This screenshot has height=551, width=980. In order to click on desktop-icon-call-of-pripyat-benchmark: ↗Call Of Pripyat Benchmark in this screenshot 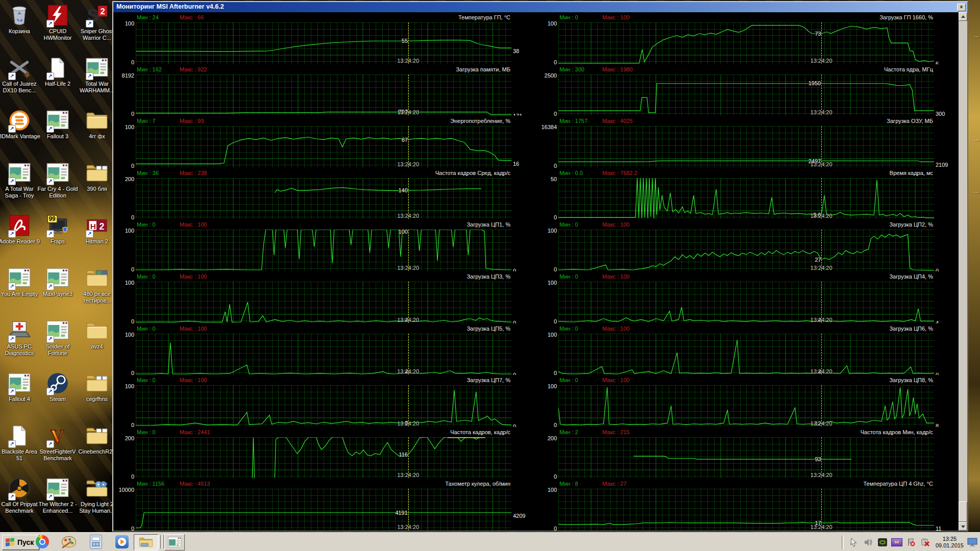, I will do `click(20, 496)`.